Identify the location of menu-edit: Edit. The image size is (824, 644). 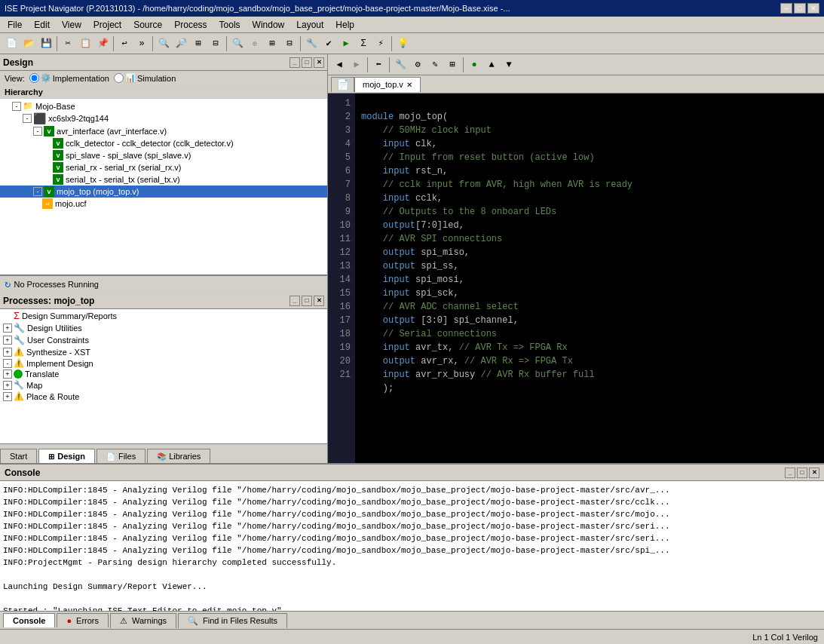
(42, 25).